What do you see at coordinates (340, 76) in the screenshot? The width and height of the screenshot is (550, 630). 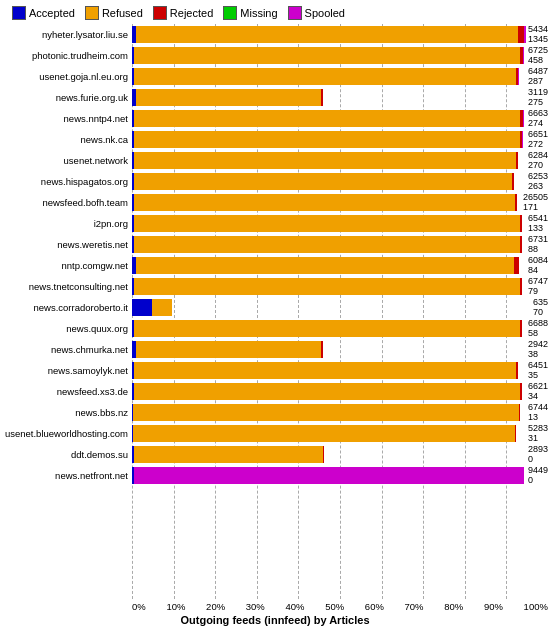 I see `bar-row: 6487287` at bounding box center [340, 76].